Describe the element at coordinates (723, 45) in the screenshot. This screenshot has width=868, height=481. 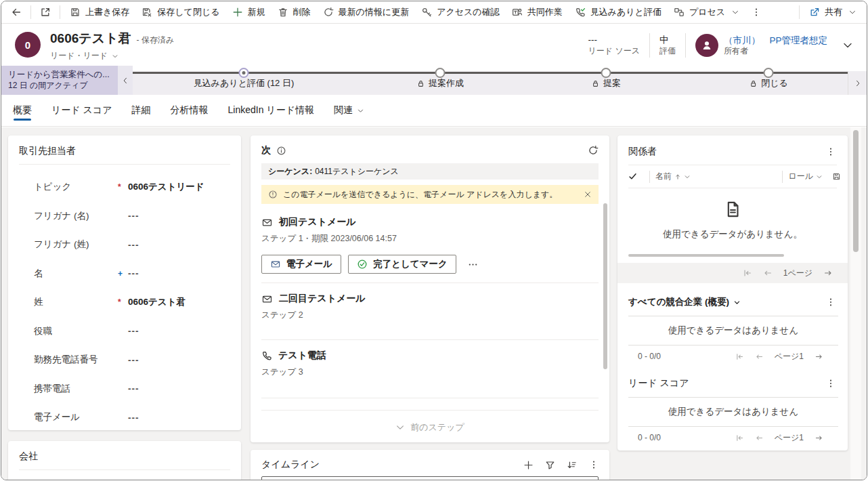
I see `header-fields: --- リード ソース 中 評価 （市川） PP管理者想定 所有者` at that location.